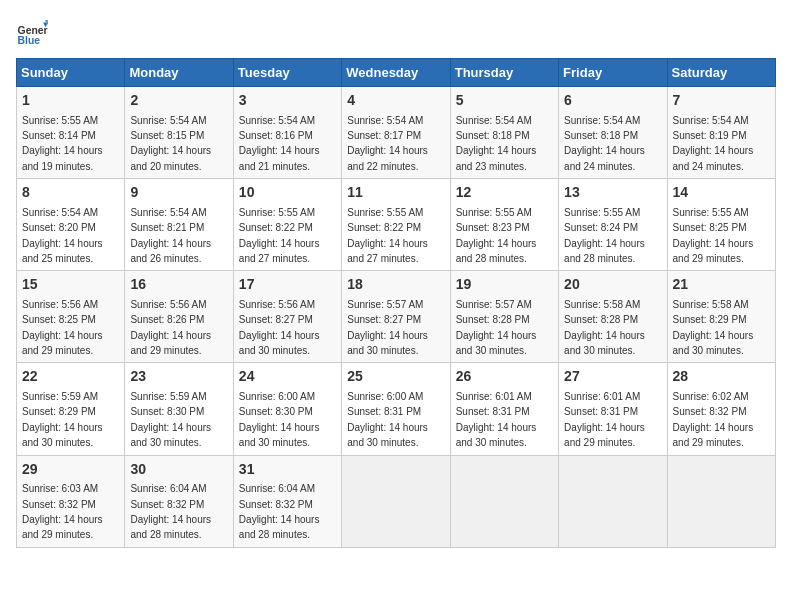 The width and height of the screenshot is (792, 612). I want to click on calendar-cell: 18Sunrise: 5:57 AMSunset: 8:27 PMDayligh…, so click(396, 317).